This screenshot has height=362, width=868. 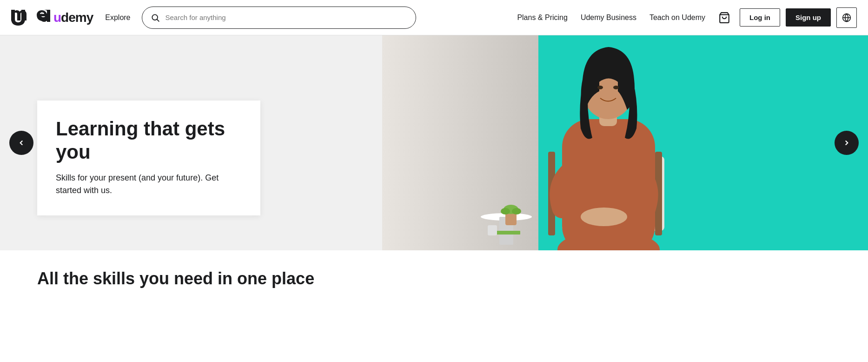 What do you see at coordinates (33, 18) in the screenshot?
I see `udemy-logo-svg` at bounding box center [33, 18].